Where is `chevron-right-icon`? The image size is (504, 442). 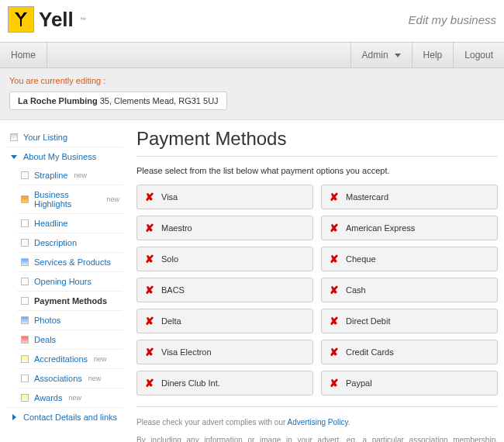
chevron-right-icon is located at coordinates (14, 417).